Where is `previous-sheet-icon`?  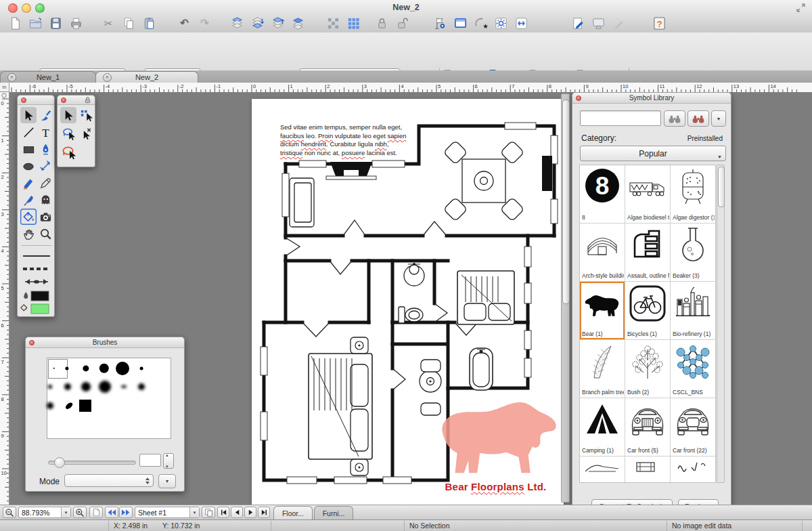
previous-sheet-icon is located at coordinates (112, 512).